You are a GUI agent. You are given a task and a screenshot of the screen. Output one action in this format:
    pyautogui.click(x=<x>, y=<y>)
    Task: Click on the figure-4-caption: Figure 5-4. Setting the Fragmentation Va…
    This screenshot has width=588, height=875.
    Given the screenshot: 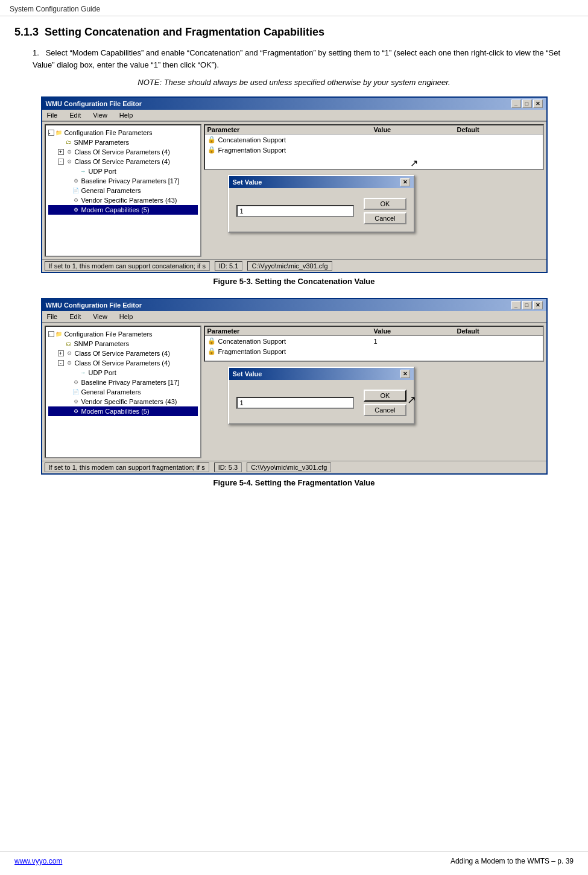 What is the action you would take?
    pyautogui.click(x=294, y=482)
    